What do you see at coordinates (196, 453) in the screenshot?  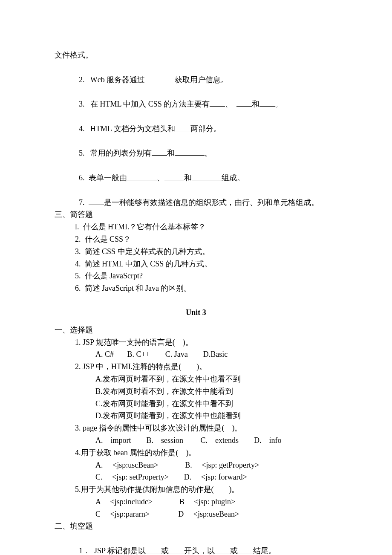 I see `mcq-item: 4.用于获取 bean 属性的动作是( )。` at bounding box center [196, 453].